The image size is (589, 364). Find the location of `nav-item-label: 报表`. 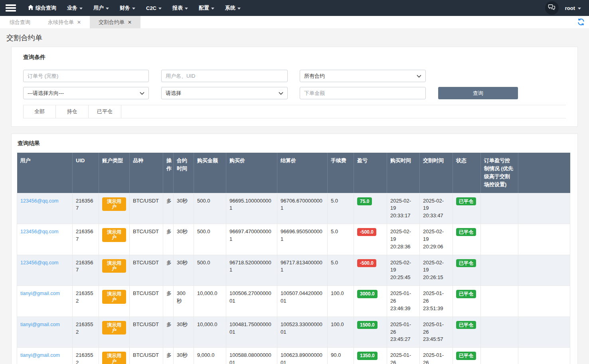

nav-item-label: 报表 is located at coordinates (178, 8).